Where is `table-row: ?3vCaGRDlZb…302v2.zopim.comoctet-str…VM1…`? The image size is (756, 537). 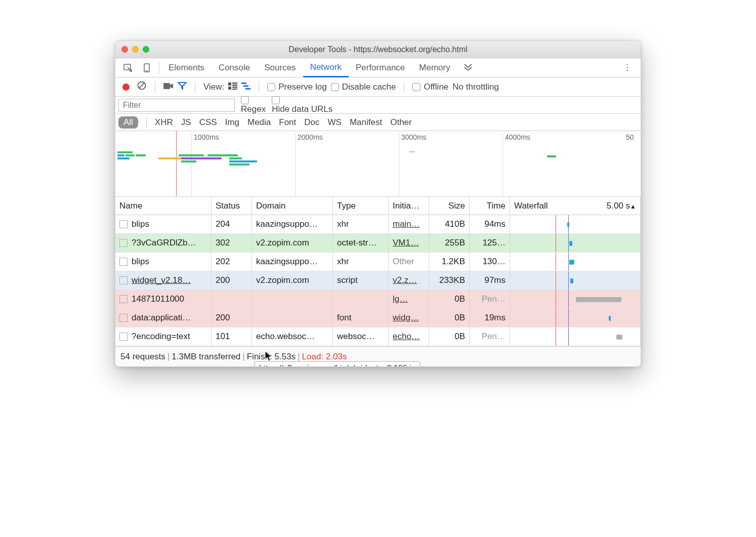
table-row: ?3vCaGRDlZb…302v2.zopim.comoctet-str…VM1… is located at coordinates (378, 243).